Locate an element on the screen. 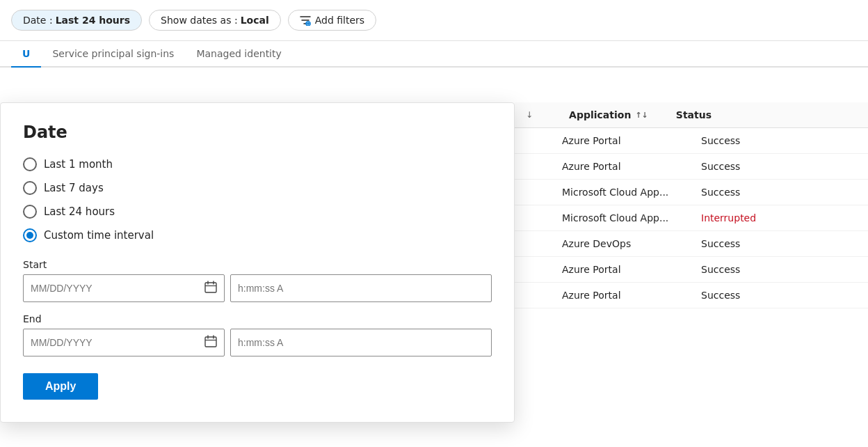  start-date-input-wrapper is located at coordinates (124, 288).